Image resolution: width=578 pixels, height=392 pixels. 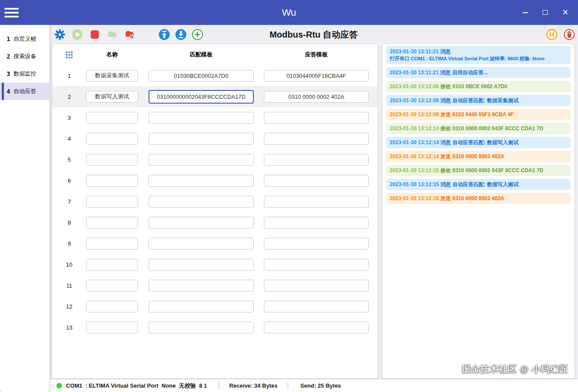 I want to click on cloud-connect-button, so click(x=112, y=35).